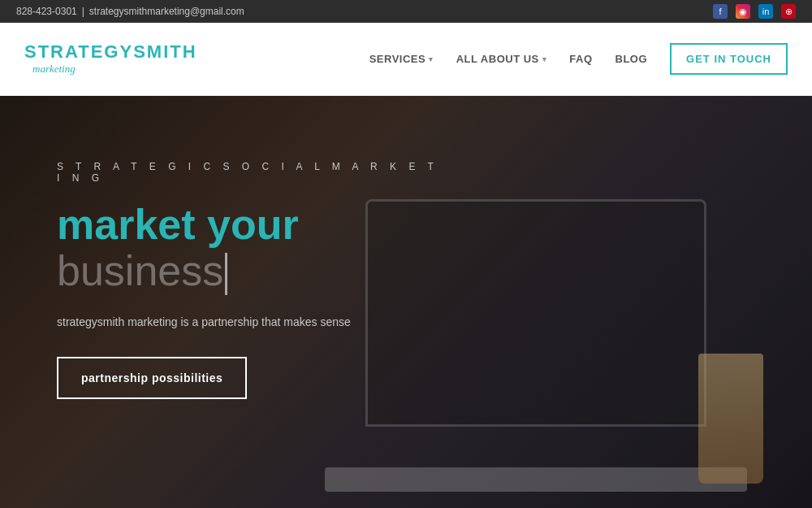 This screenshot has height=508, width=812. I want to click on phone-number: 828-423-0301, so click(47, 11).